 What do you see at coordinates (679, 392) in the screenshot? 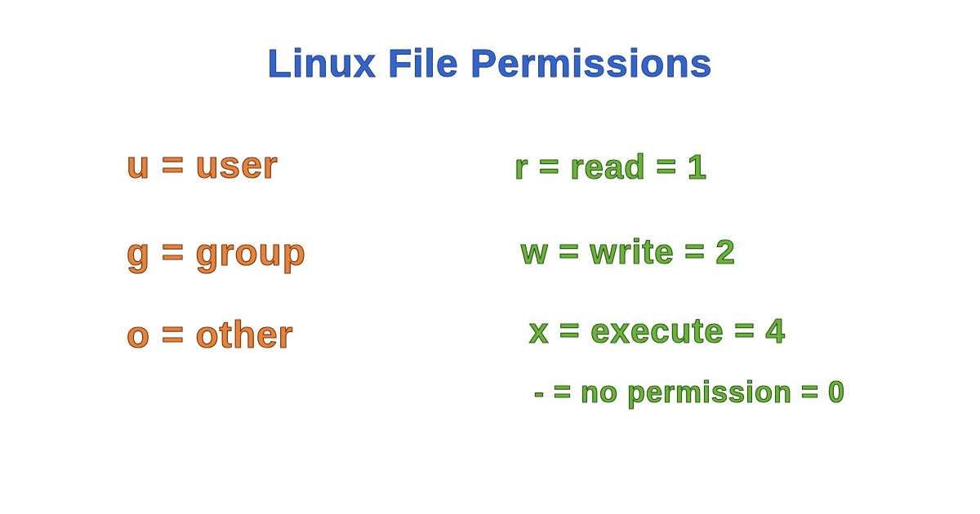
I see `permission-none: - = no permission = 0` at bounding box center [679, 392].